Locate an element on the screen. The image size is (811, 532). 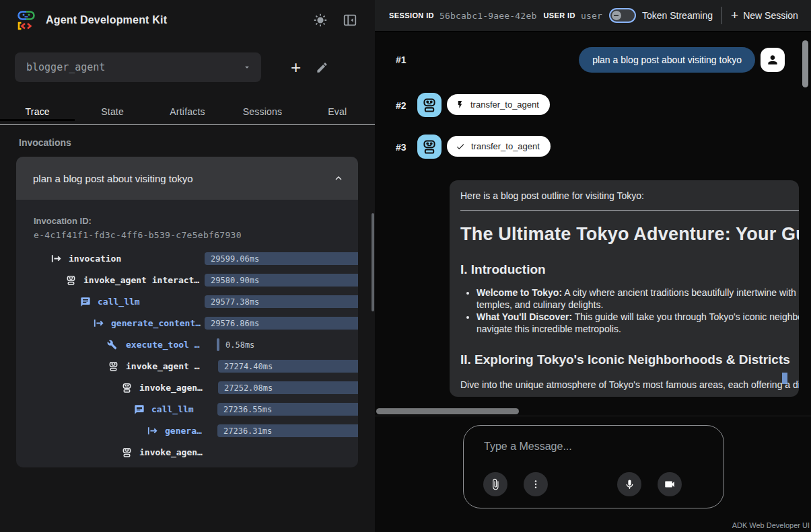
bolt-icon is located at coordinates (460, 105).